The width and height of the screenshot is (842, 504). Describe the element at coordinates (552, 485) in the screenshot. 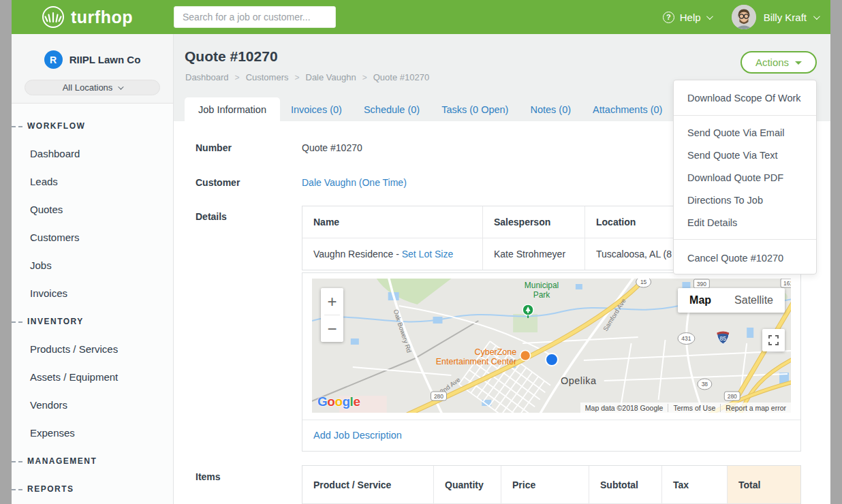

I see `items-table: Product / Service Quantity Price Subtota…` at that location.